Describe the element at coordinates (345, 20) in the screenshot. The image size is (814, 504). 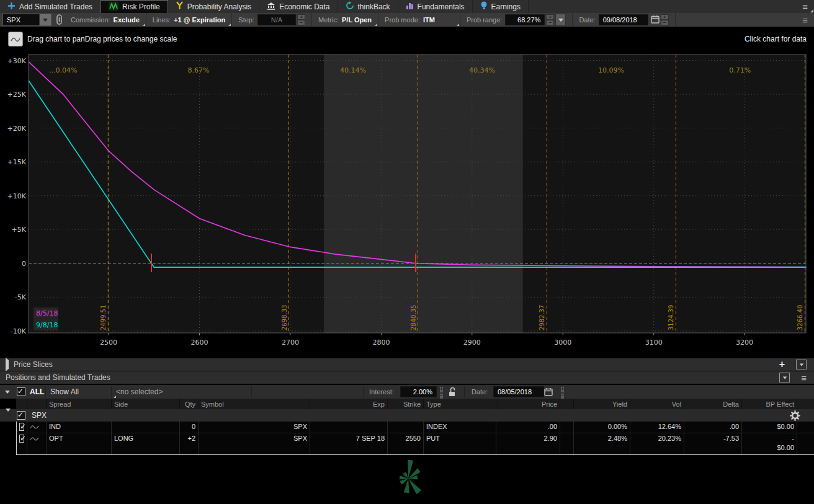
I see `metric-dropdown: Metric: P/L Open` at that location.